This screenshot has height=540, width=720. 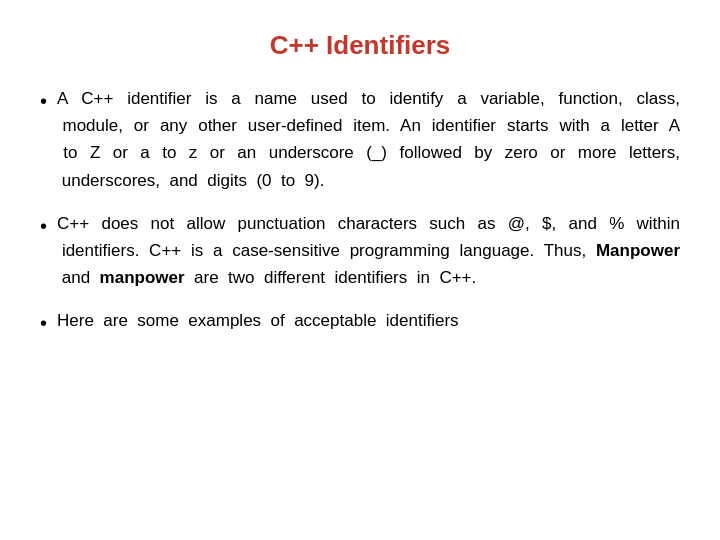 What do you see at coordinates (638, 250) in the screenshot?
I see `bold-manpower: Manpower` at bounding box center [638, 250].